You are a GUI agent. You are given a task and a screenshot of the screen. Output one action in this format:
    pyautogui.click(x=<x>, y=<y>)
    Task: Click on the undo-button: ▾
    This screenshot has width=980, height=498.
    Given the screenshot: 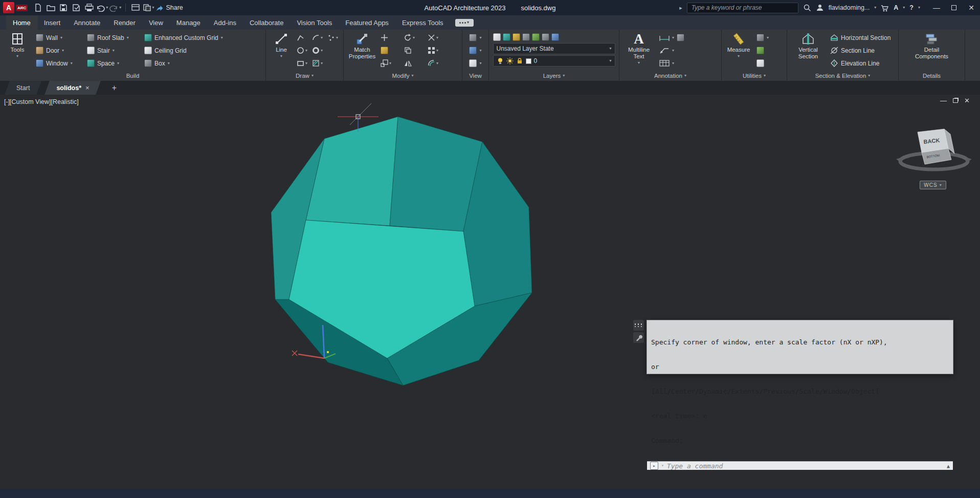 What is the action you would take?
    pyautogui.click(x=102, y=8)
    